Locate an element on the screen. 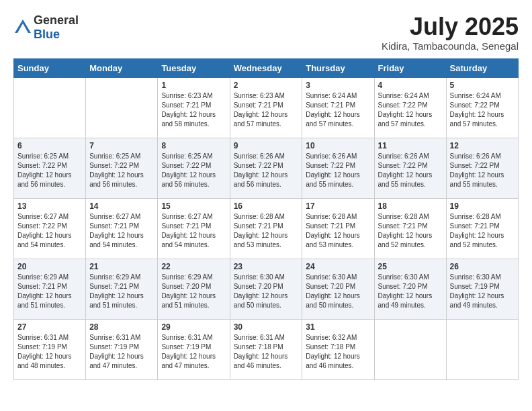  logo-icon is located at coordinates (23, 28).